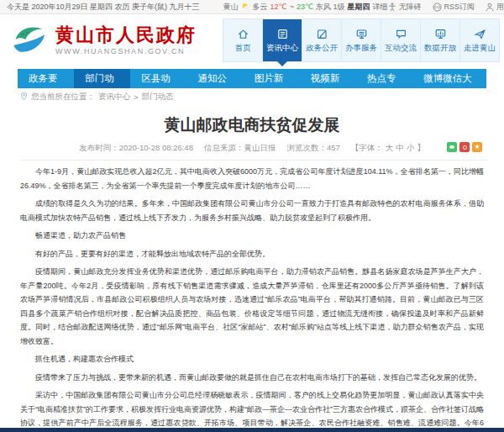 This screenshot has width=504, height=432. What do you see at coordinates (244, 49) in the screenshot?
I see `nav-label: 首页` at bounding box center [244, 49].